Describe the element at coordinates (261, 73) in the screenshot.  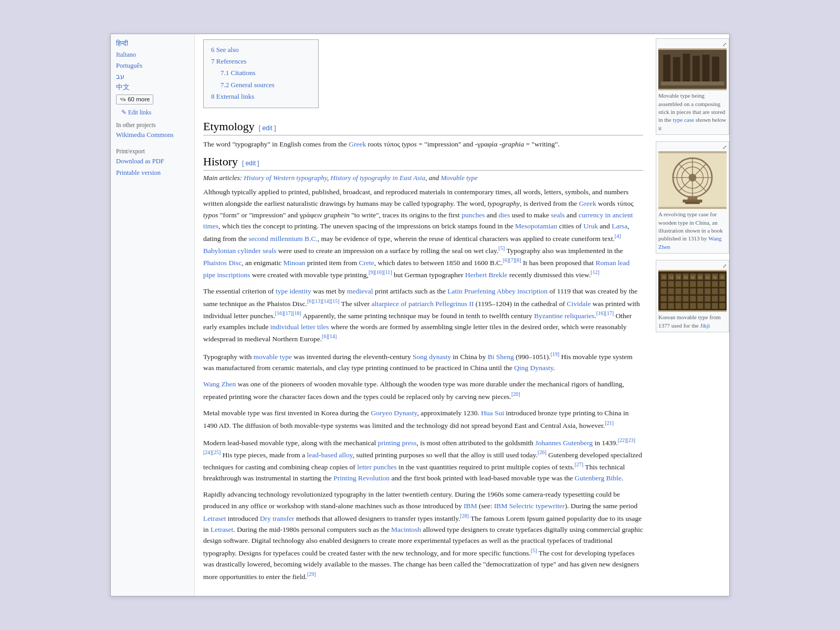
I see `toc-item-7-1: 7.1 Citations` at that location.